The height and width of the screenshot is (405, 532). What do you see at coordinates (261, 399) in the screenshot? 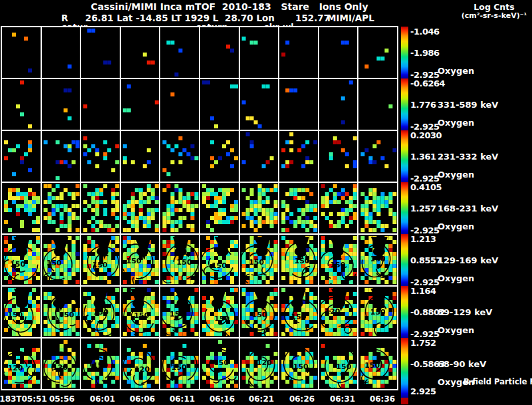
I see `time-tick-6: 06:21` at bounding box center [261, 399].